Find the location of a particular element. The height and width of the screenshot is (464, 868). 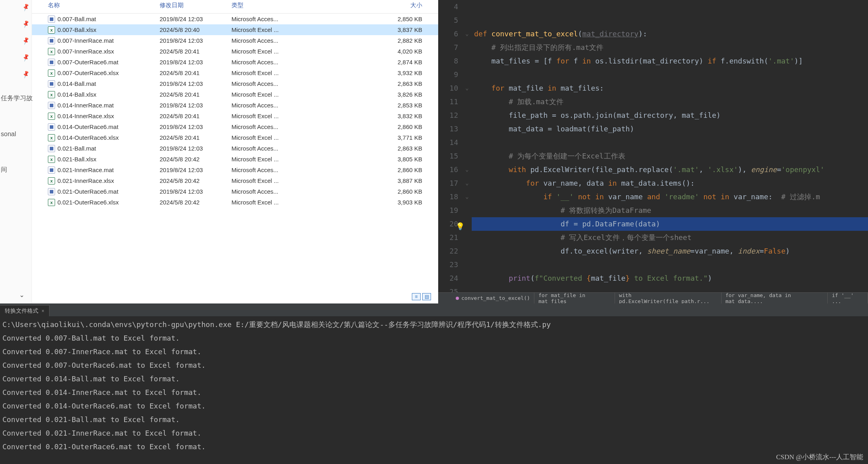

line-number: 6 is located at coordinates (448, 34).